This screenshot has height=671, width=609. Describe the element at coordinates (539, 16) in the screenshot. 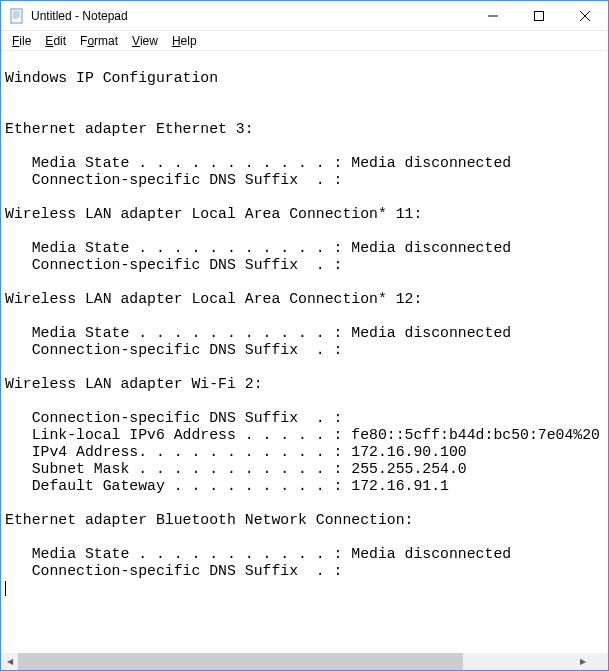

I see `maximize-button` at that location.